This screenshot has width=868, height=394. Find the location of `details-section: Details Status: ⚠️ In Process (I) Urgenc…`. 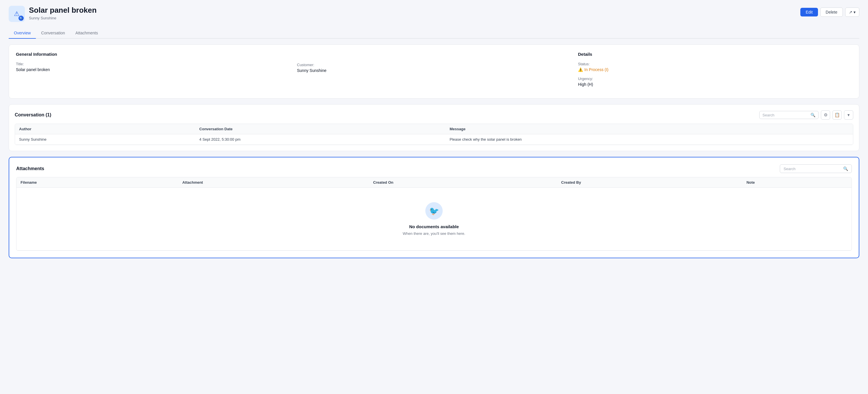

details-section: Details Status: ⚠️ In Process (I) Urgenc… is located at coordinates (715, 71).